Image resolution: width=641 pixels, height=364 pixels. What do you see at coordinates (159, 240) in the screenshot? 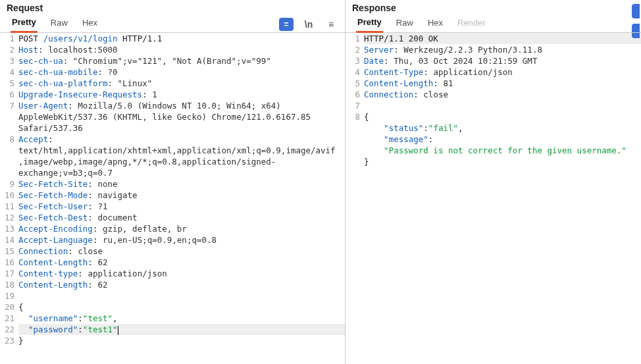
I see `header-value: ru,en-US;q=0.9,en;q=0.8` at bounding box center [159, 240].